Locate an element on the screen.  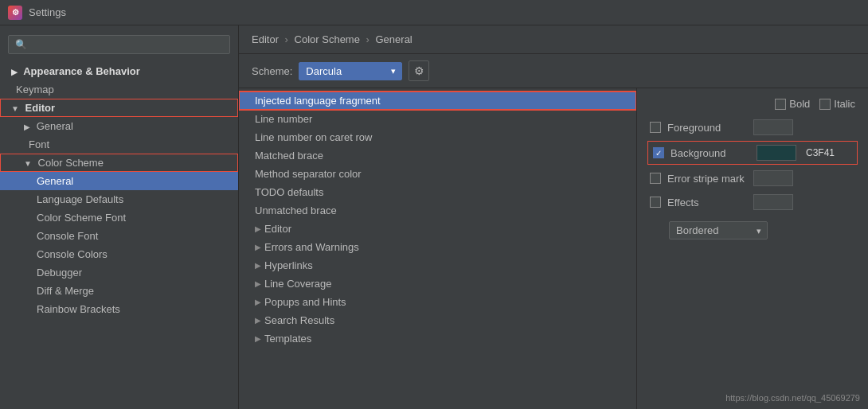
breadcrumb-sep-1: › is located at coordinates (288, 40).